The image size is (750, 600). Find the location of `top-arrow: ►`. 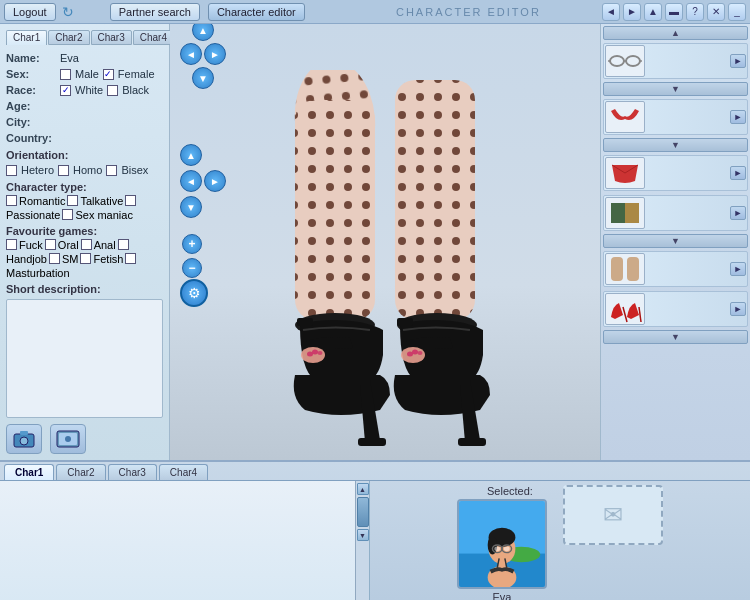

top-arrow: ► is located at coordinates (738, 213).